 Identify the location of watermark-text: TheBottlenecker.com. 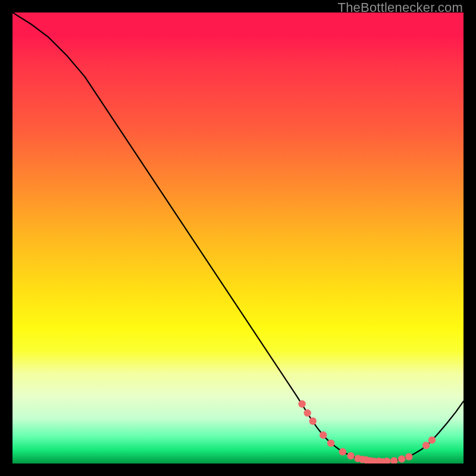
(400, 8).